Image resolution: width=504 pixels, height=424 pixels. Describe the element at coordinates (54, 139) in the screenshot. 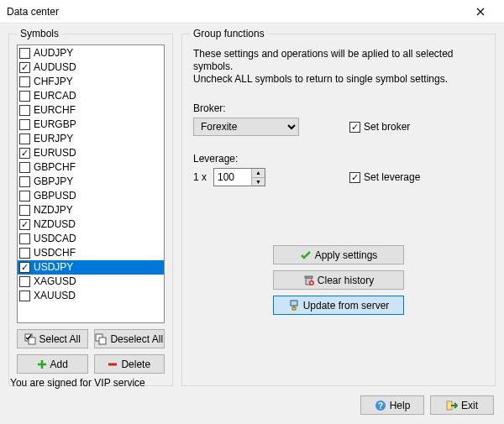

I see `symbol-name: EURJPY` at that location.